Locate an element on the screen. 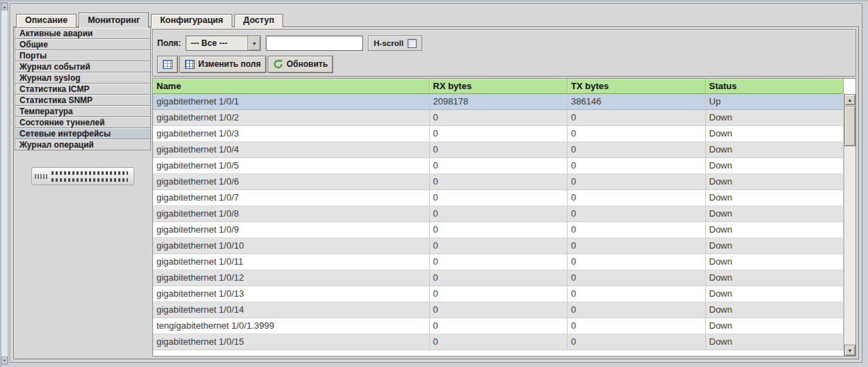  table-row: gigabitethernet 1/0/1400Down is located at coordinates (498, 309).